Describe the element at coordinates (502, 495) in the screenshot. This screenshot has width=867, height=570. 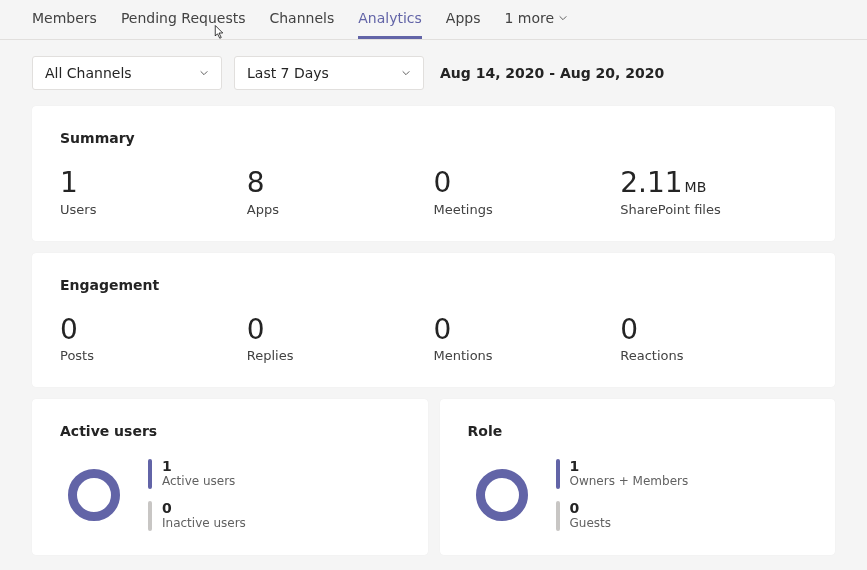
I see `role-donut-chart` at that location.